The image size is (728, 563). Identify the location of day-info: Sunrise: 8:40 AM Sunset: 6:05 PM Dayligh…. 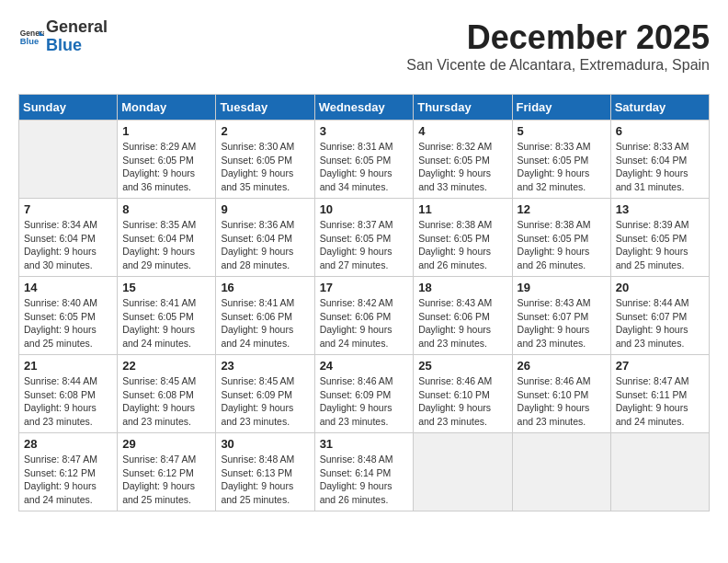
(68, 324).